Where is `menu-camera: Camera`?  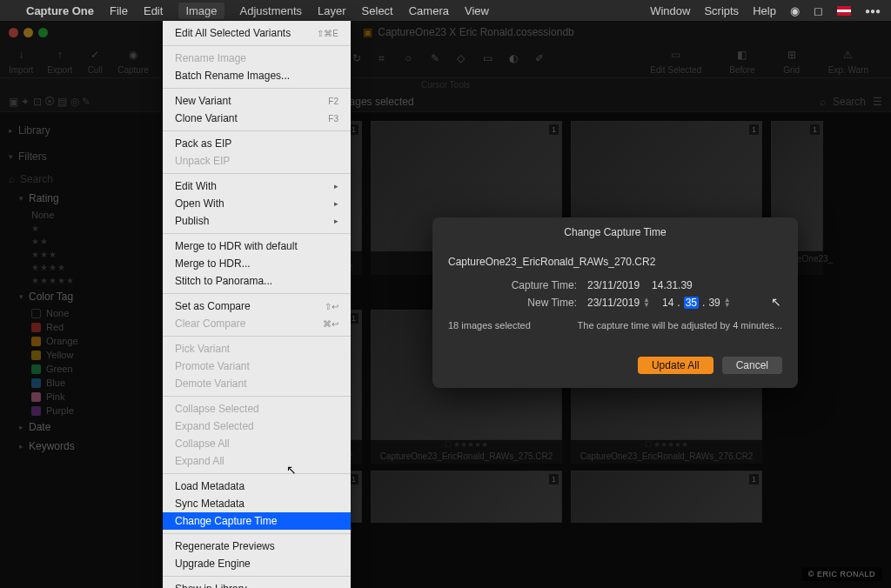 menu-camera: Camera is located at coordinates (429, 10).